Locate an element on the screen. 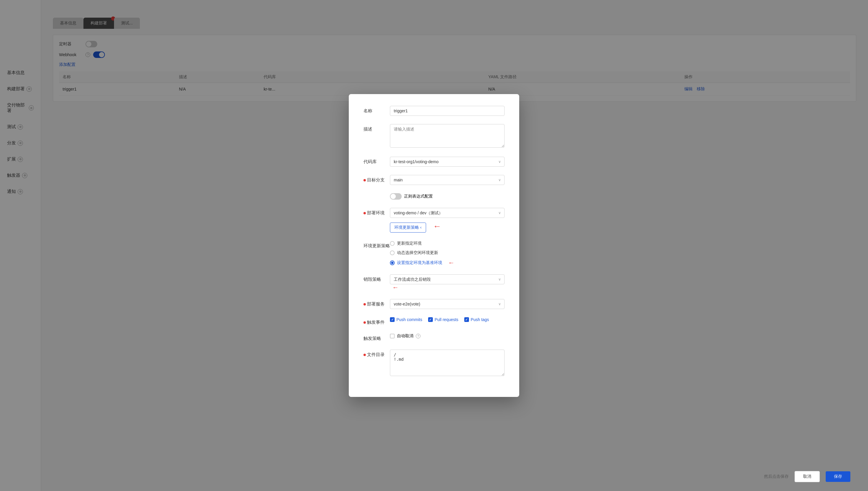 Image resolution: width=868 pixels, height=491 pixels. deploy-service-select-wrapper: vote-e2e(vote) is located at coordinates (447, 304).